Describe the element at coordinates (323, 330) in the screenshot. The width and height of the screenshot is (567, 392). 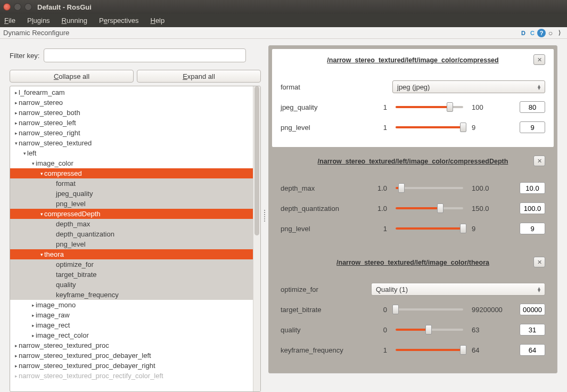
I see `param-label: quality` at that location.